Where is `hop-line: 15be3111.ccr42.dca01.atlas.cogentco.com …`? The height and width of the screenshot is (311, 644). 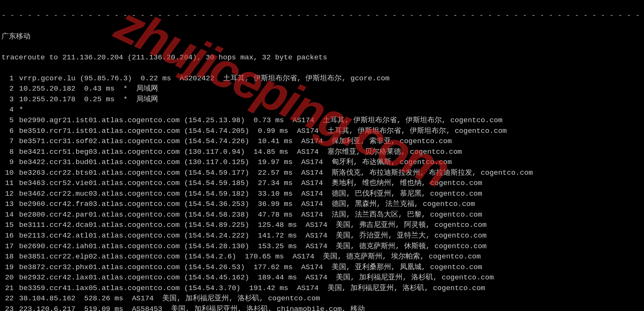 hop-line: 15be3111.ccr42.dca01.atlas.cogentco.com … is located at coordinates (323, 225).